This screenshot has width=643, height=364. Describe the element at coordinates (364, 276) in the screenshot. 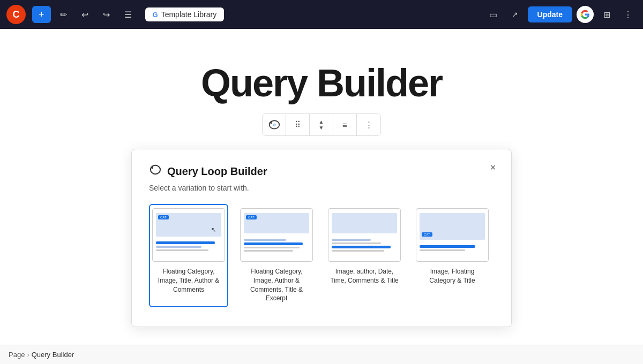

I see `variation-label-3: Image, author, Date, Time, Comments & Ti…` at that location.